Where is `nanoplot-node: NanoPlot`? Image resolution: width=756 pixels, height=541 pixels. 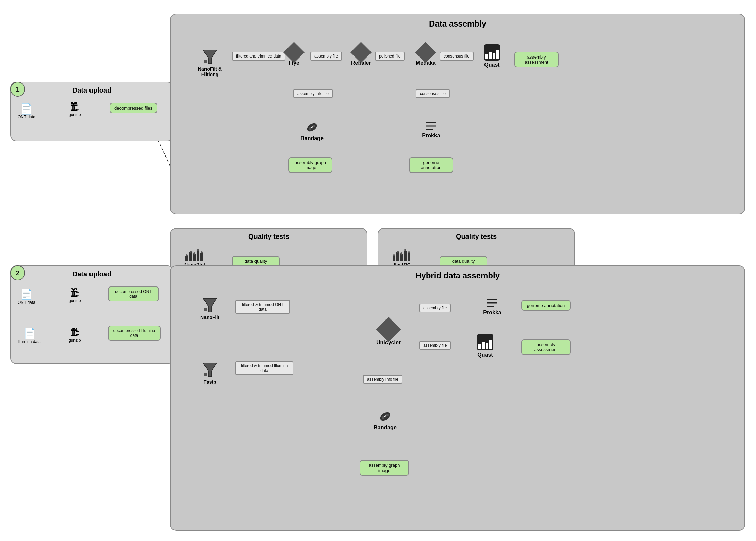
nanoplot-node: NanoPlot is located at coordinates (195, 258).